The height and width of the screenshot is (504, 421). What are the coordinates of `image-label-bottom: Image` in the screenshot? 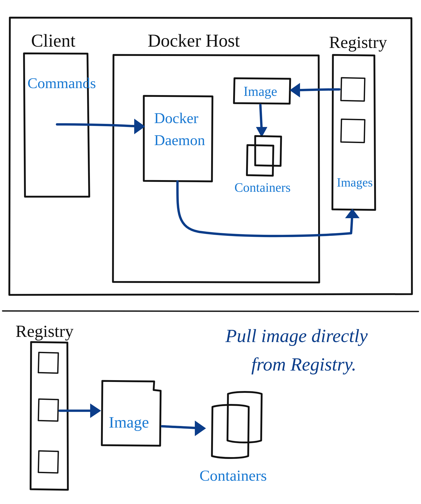 It's located at (129, 422).